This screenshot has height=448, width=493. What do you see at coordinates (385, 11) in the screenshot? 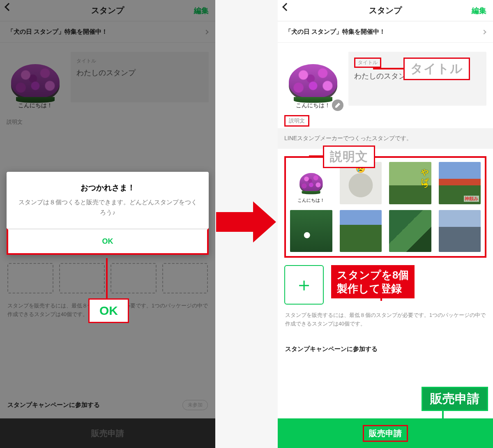
I see `header: スタンプ 編集` at bounding box center [385, 11].